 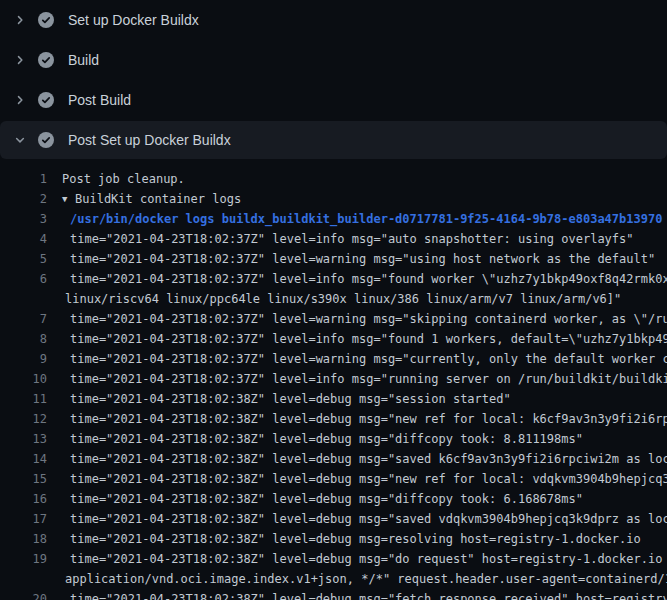 What do you see at coordinates (24, 179) in the screenshot?
I see `log-line-number: 1` at bounding box center [24, 179].